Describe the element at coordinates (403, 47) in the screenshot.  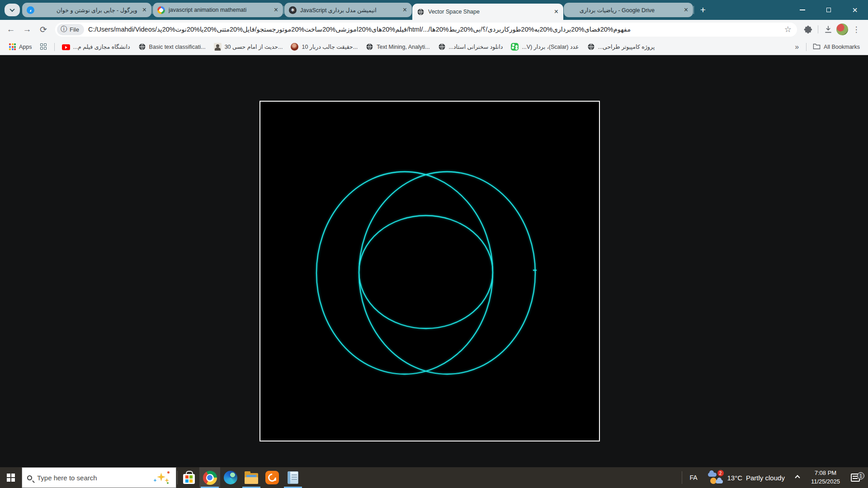
I see `bookmark-label: Text Mining, Analyti...` at that location.